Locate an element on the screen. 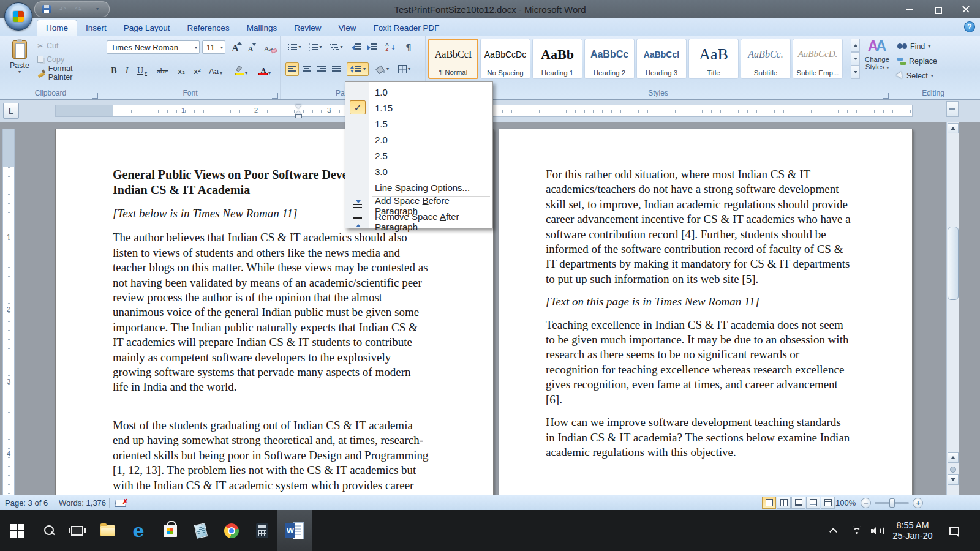 This screenshot has width=980, height=551. file-explorer-button is located at coordinates (108, 530).